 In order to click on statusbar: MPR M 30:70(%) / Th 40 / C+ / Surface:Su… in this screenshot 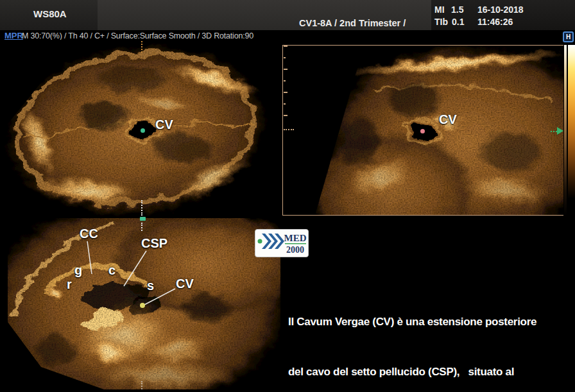, I will do `click(288, 35)`.